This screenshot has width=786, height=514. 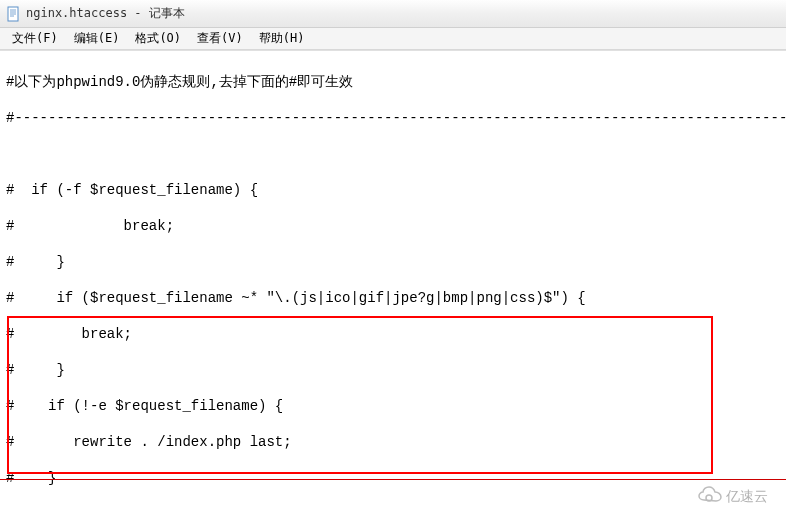 What do you see at coordinates (393, 442) in the screenshot?
I see `code-line: # rewrite . /index.php last;` at bounding box center [393, 442].